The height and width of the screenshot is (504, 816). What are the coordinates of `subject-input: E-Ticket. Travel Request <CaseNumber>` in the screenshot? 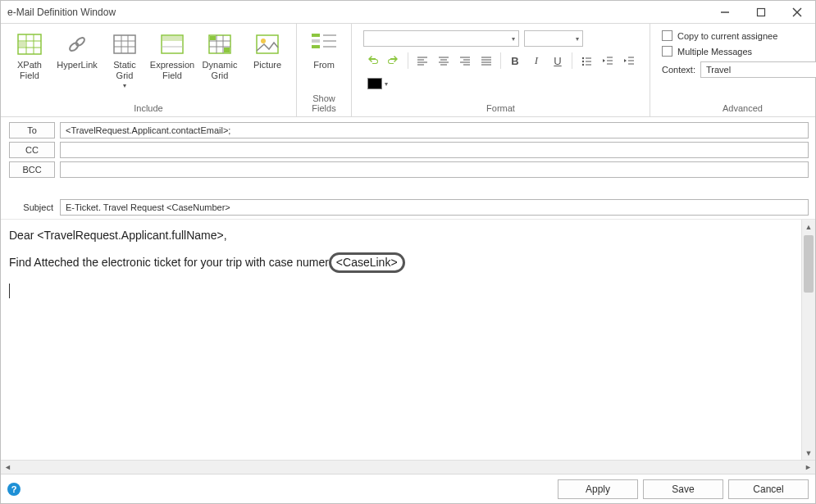 It's located at (435, 207).